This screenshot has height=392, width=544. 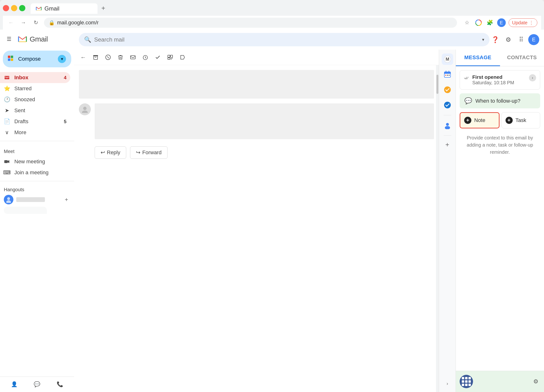 What do you see at coordinates (7, 133) in the screenshot?
I see `more-chevron-icon: ∨` at bounding box center [7, 133].